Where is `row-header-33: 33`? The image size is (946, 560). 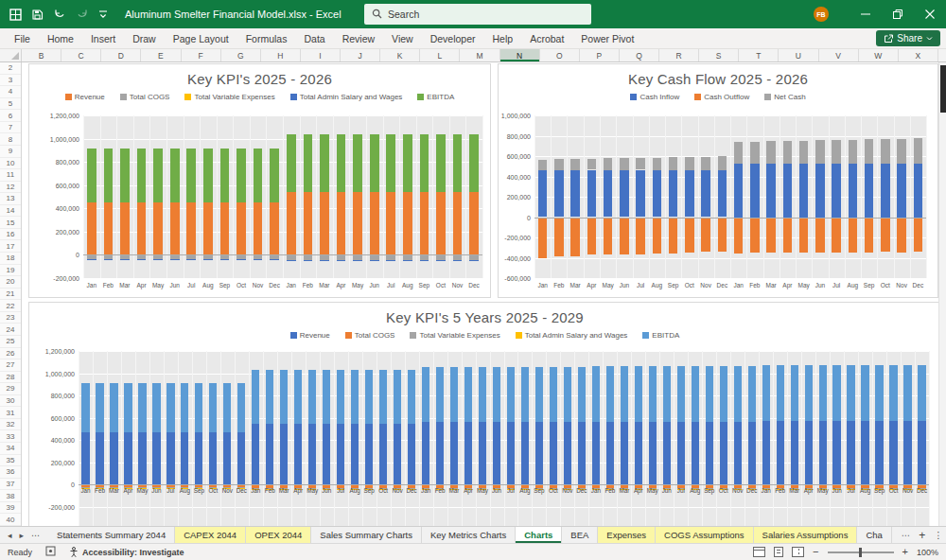 row-header-33: 33 is located at coordinates (10, 437).